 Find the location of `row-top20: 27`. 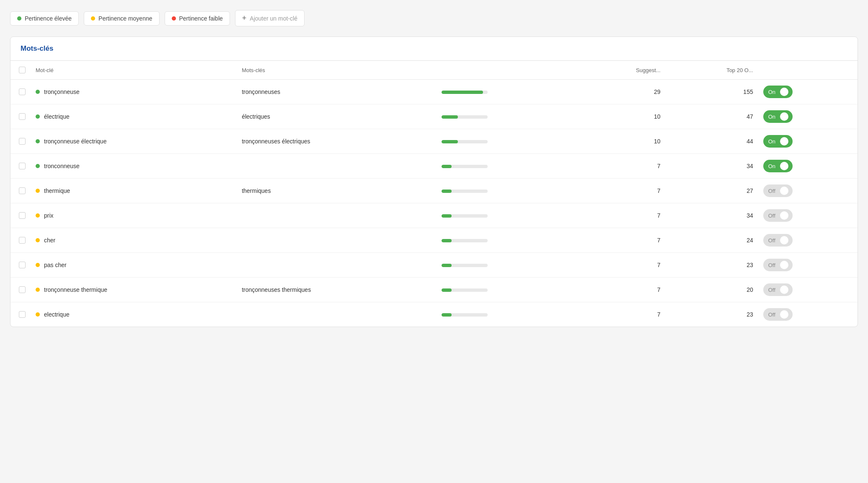

row-top20: 27 is located at coordinates (712, 191).